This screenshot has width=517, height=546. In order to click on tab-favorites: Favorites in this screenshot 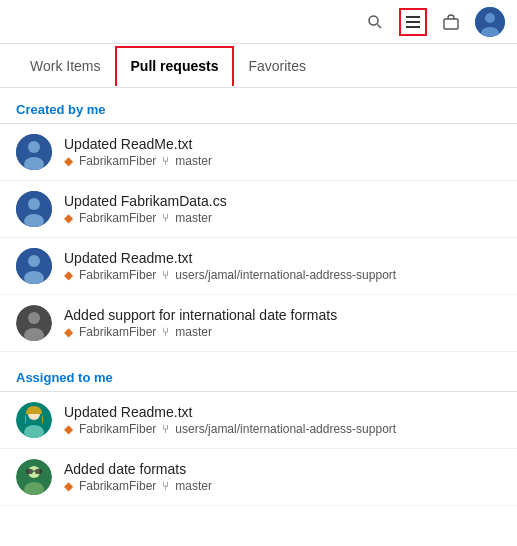, I will do `click(277, 66)`.